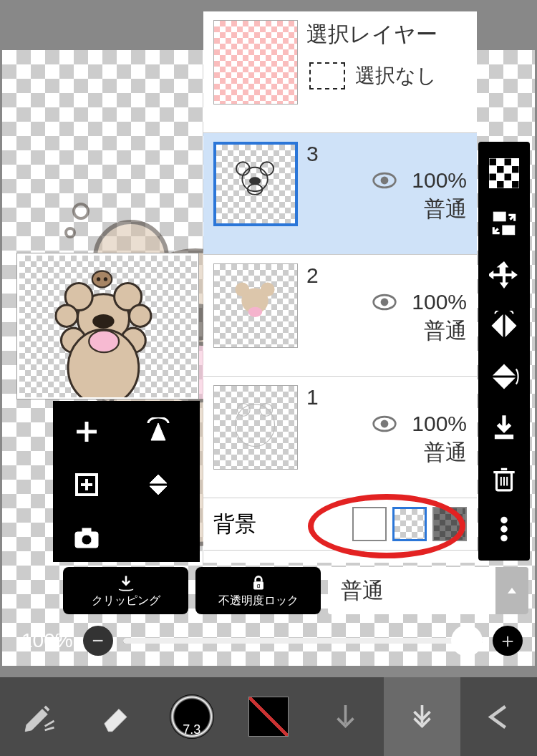  I want to click on flip-vertical-button, so click(158, 485).